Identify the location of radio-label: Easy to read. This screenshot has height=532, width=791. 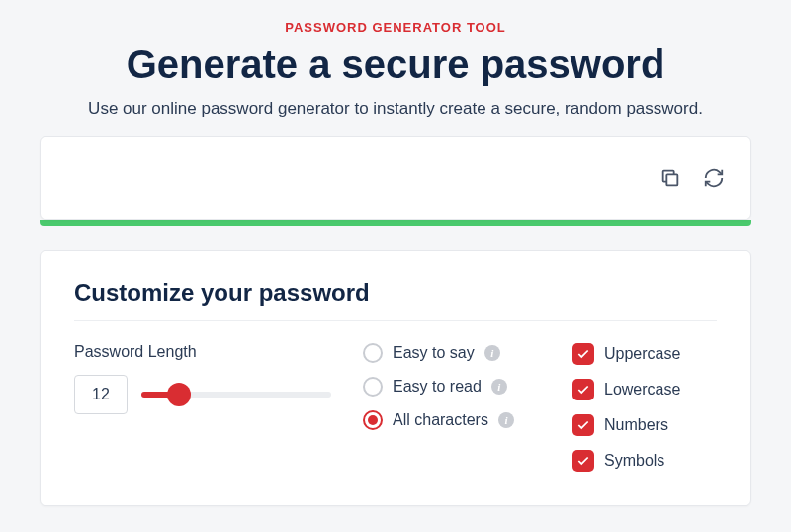
(437, 387).